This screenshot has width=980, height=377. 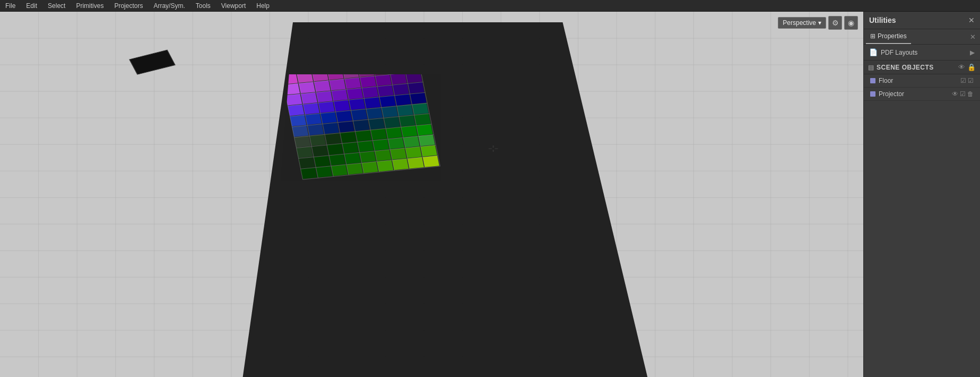 What do you see at coordinates (56, 6) in the screenshot?
I see `menu-select: Select` at bounding box center [56, 6].